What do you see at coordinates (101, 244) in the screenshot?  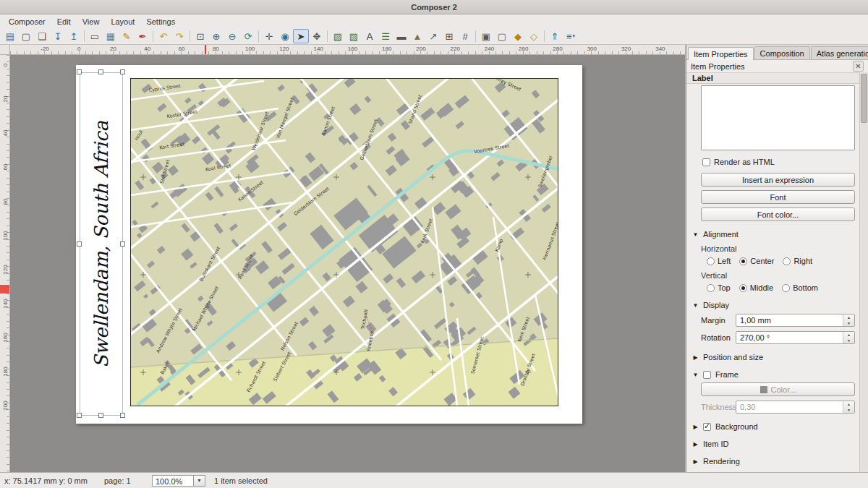 I see `label-item: Swellendam, South Africa` at bounding box center [101, 244].